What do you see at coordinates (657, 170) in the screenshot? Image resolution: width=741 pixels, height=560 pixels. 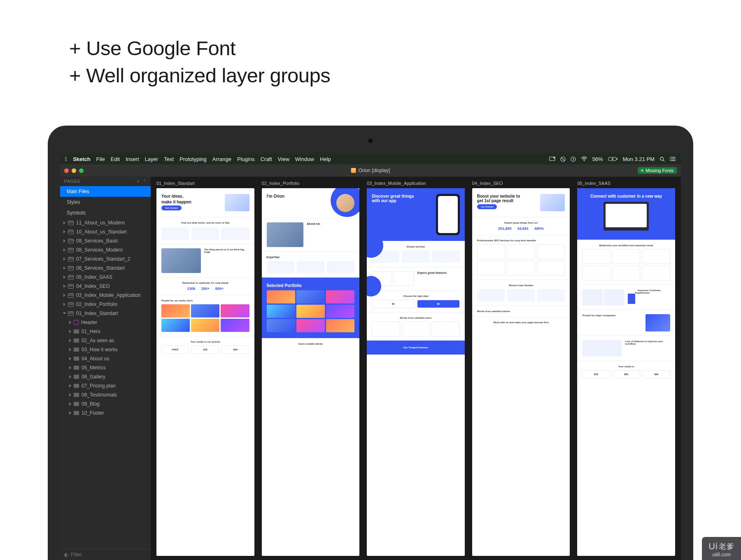 I see `missing-fonts-badge: Missing Fonts` at bounding box center [657, 170].